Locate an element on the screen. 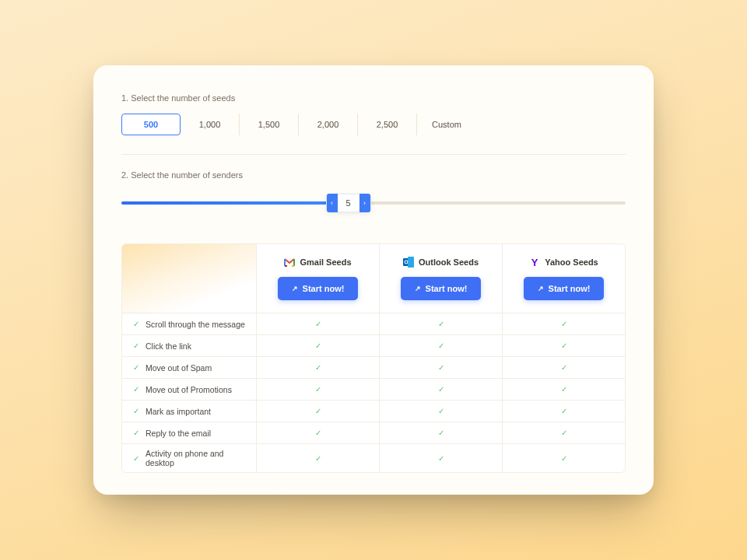 The height and width of the screenshot is (560, 747). table-row: ✓ Click the link ✓ ✓ ✓ is located at coordinates (374, 345).